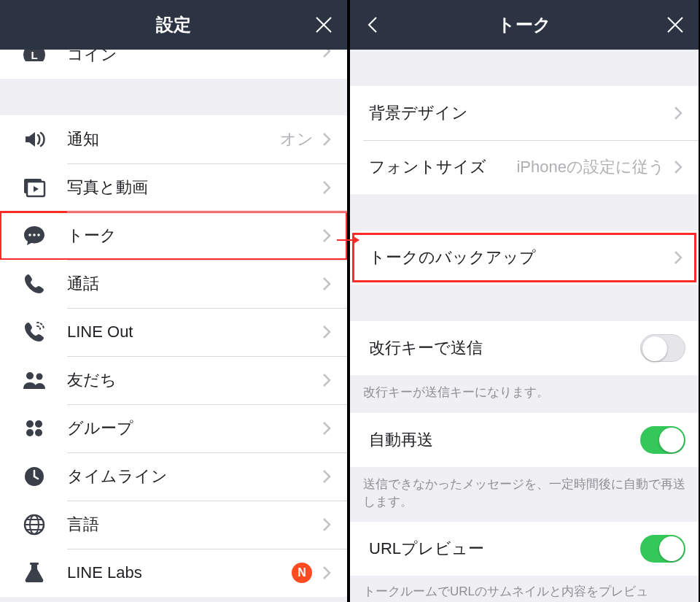 Image resolution: width=700 pixels, height=602 pixels. Describe the element at coordinates (524, 25) in the screenshot. I see `talk-header: トーク` at that location.